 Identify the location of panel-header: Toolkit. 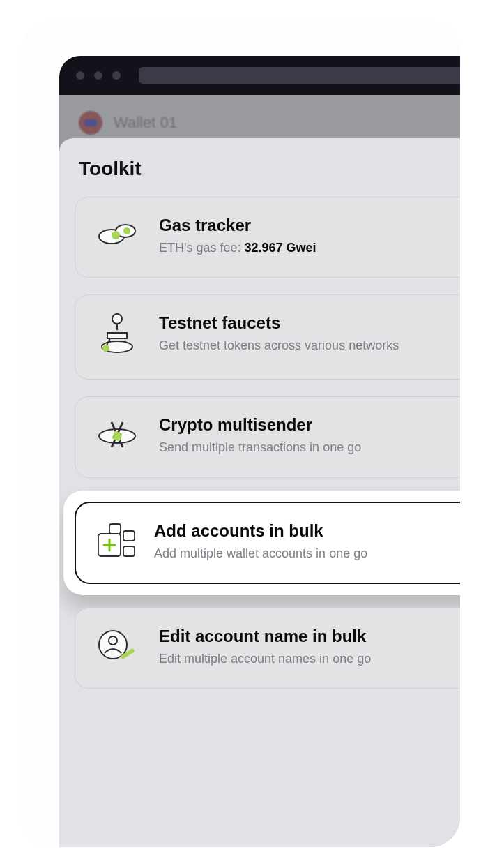
(268, 177).